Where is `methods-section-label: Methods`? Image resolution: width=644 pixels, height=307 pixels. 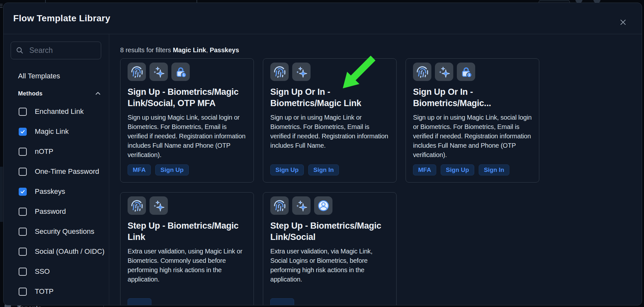
methods-section-label: Methods is located at coordinates (30, 94).